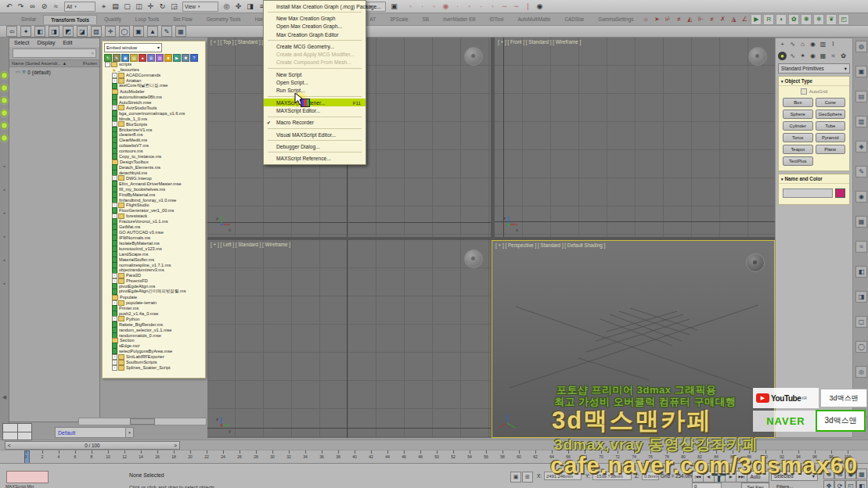 Image resolution: width=868 pixels, height=488 pixels. Describe the element at coordinates (5, 260) in the screenshot. I see `tool-e-icon: ▪` at that location.